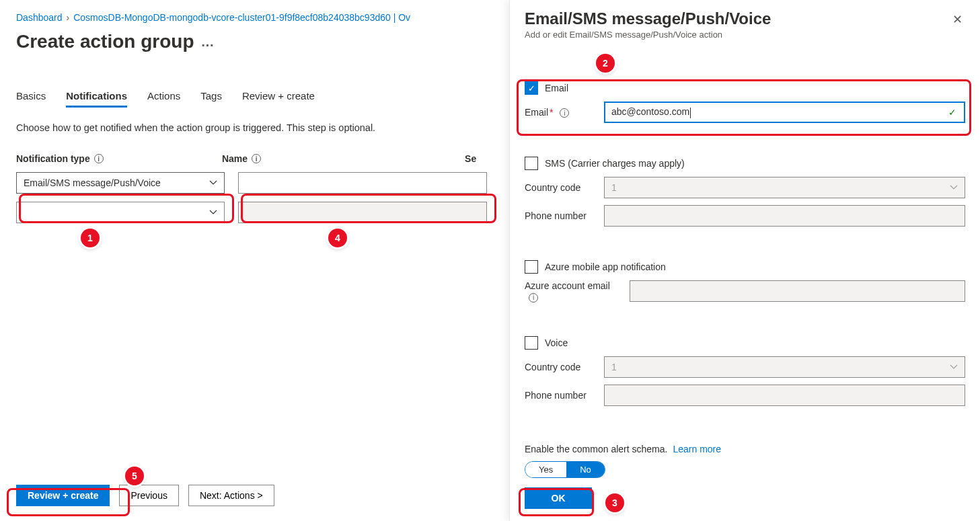 The height and width of the screenshot is (521, 980). What do you see at coordinates (546, 469) in the screenshot?
I see `schema-toggle-yes: Yes` at bounding box center [546, 469].